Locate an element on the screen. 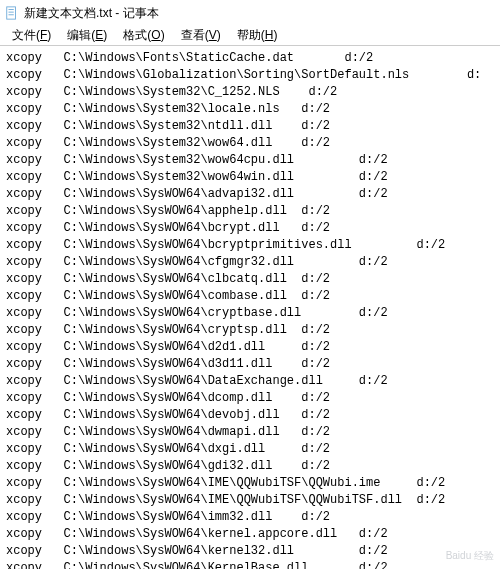  text-line: xcopy C:\Windows\SysWOW64\dxgi.dll d:/2 is located at coordinates (250, 450).